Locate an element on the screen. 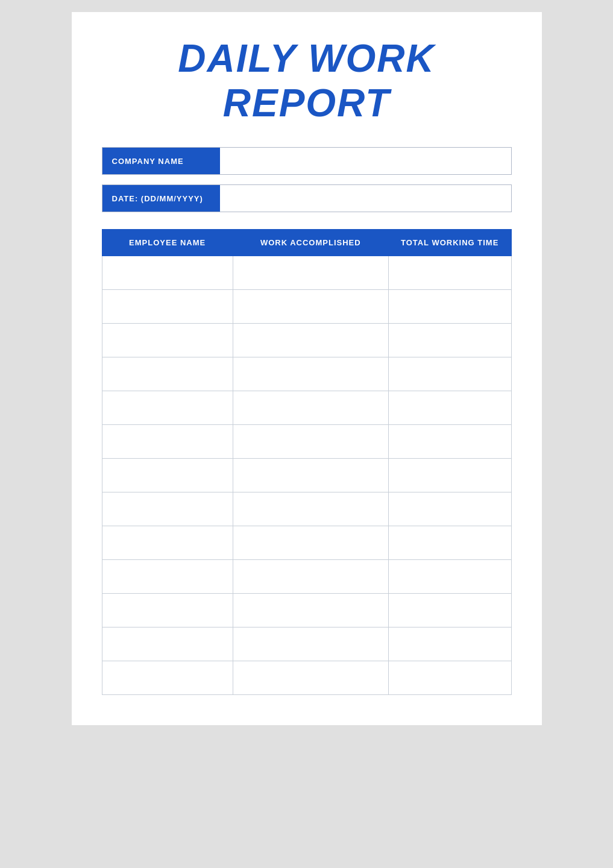 This screenshot has height=868, width=613. company-name-row: COMPANY NAME is located at coordinates (307, 161).